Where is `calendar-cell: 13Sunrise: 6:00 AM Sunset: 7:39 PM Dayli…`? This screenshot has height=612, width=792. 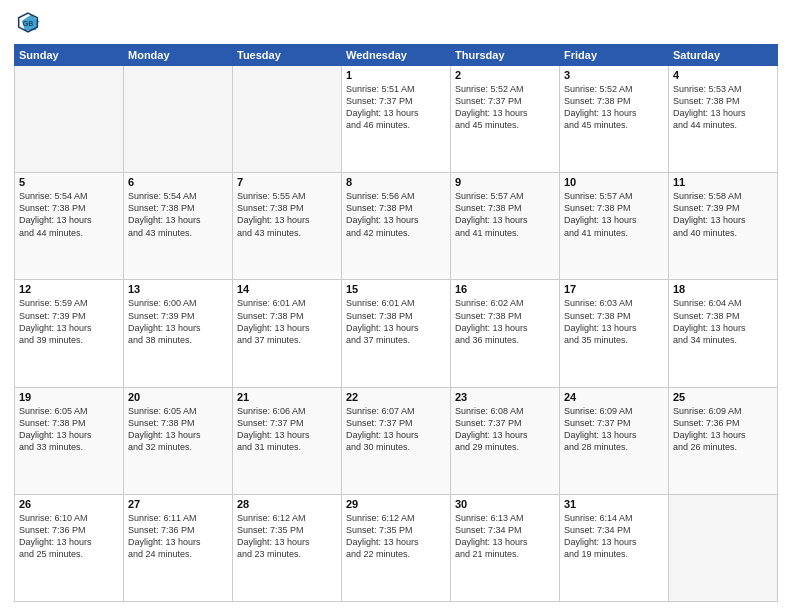
calendar-cell: 13Sunrise: 6:00 AM Sunset: 7:39 PM Dayli… is located at coordinates (178, 334).